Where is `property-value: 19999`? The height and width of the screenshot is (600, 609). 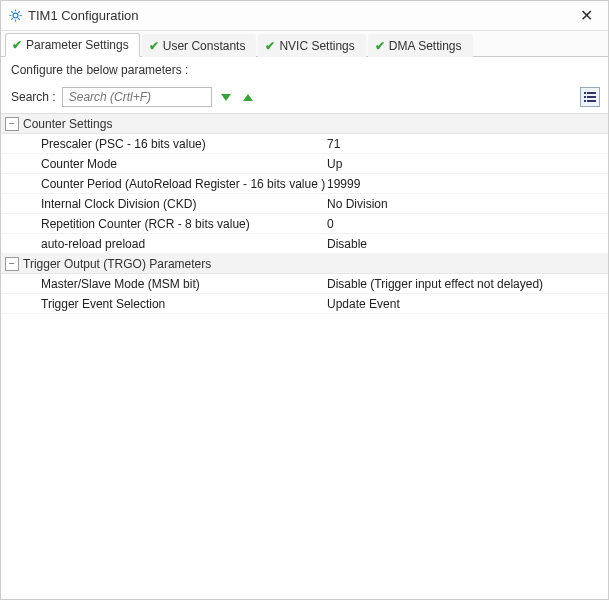
property-value: 19999 is located at coordinates (468, 184).